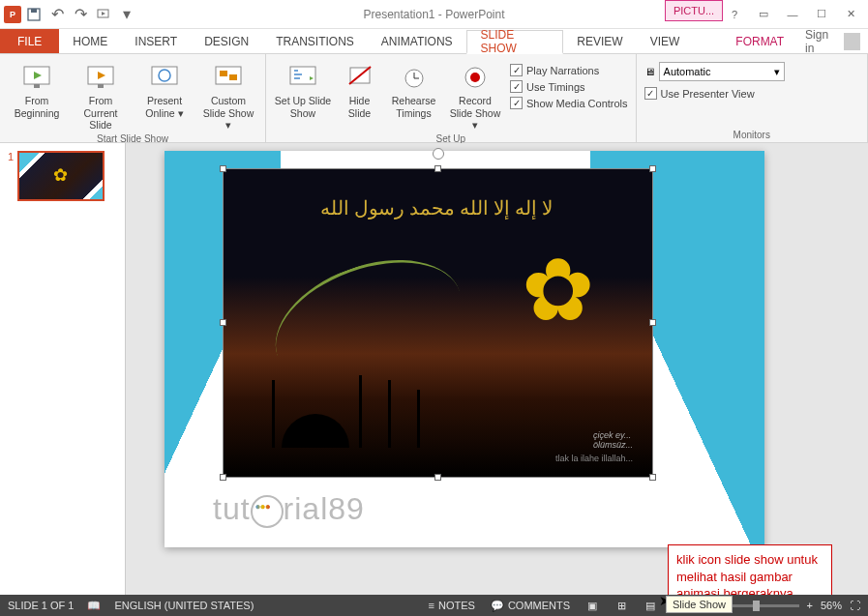 The width and height of the screenshot is (868, 616). I want to click on sign-in-label: Sign in, so click(822, 42).